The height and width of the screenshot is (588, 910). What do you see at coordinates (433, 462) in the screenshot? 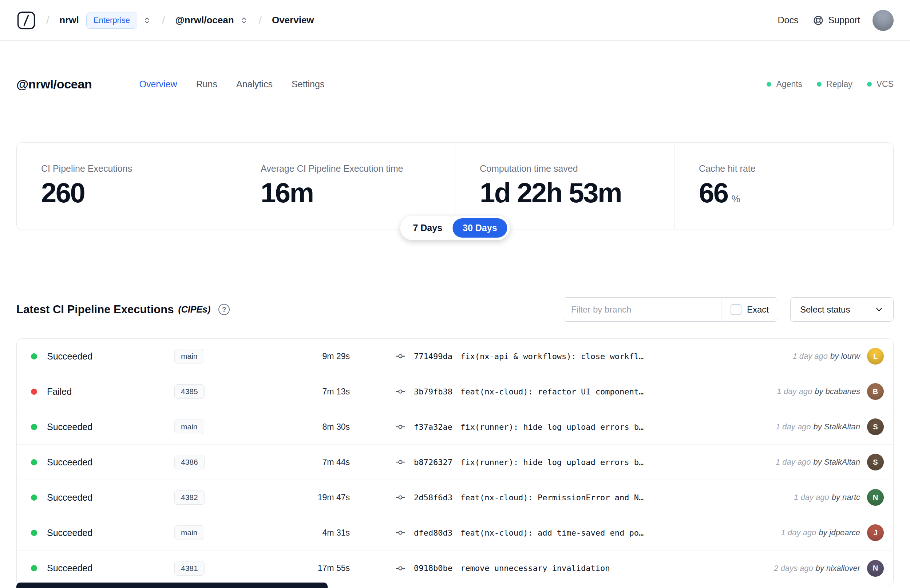
I see `commit-hash: b8726327` at bounding box center [433, 462].